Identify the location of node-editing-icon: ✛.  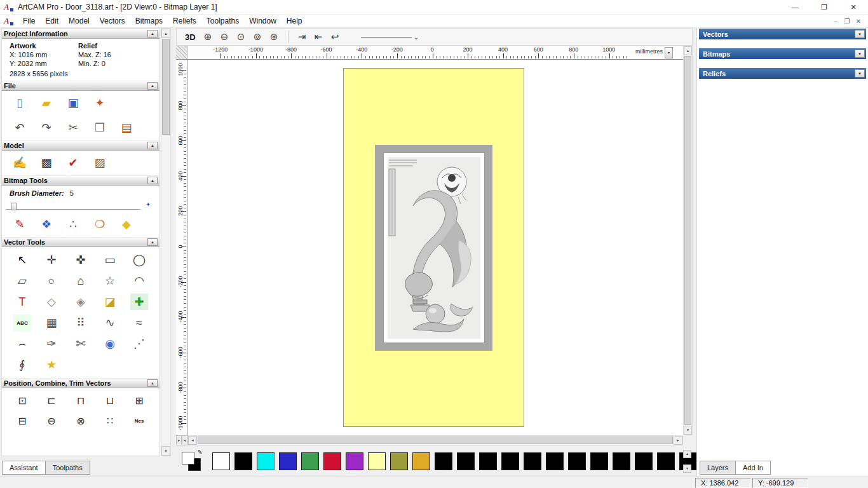
(51, 260).